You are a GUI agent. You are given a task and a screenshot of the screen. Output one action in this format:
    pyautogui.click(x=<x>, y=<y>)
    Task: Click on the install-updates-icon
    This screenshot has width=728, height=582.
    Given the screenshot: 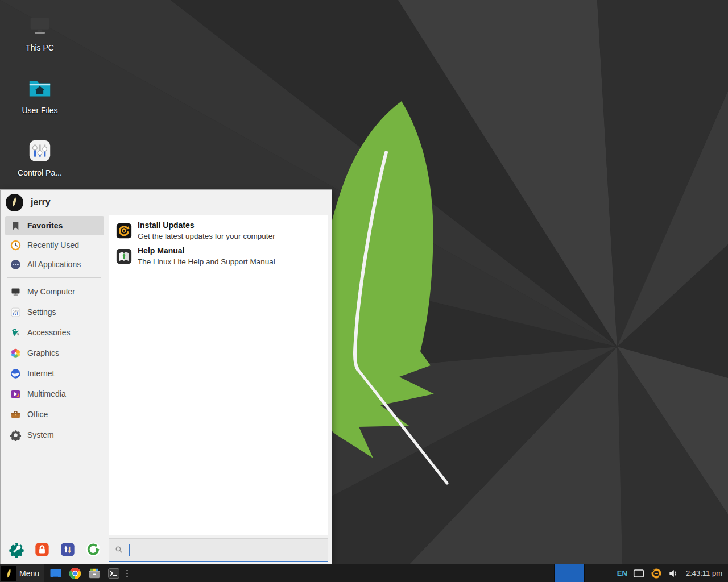 What is the action you would take?
    pyautogui.click(x=124, y=231)
    